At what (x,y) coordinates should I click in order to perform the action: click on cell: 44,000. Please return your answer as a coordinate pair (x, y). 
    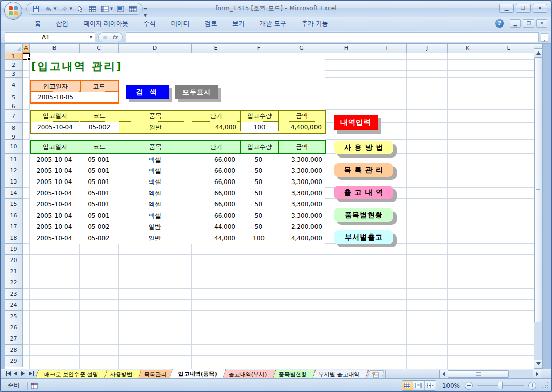
    Looking at the image, I should click on (215, 227).